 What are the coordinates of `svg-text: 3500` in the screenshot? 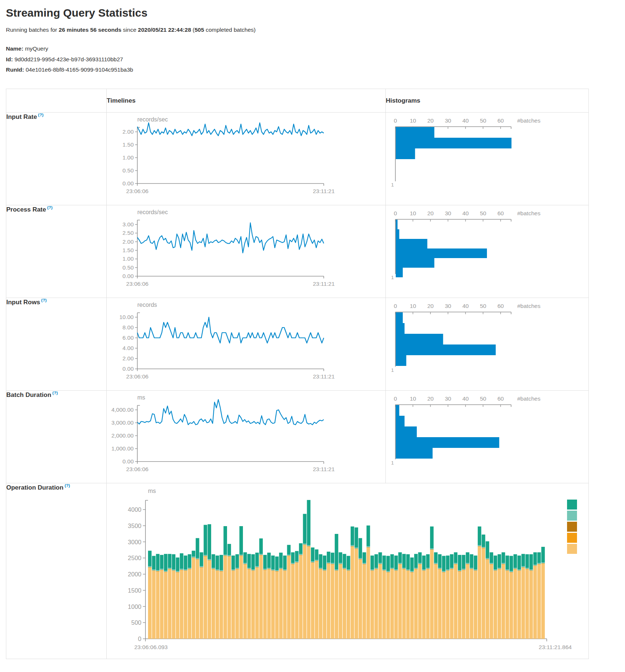 It's located at (134, 526).